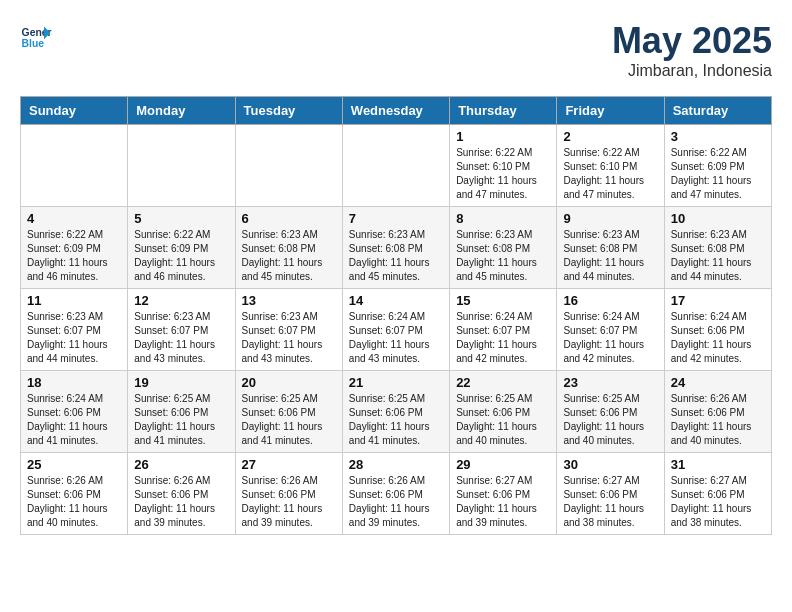 The image size is (792, 612). What do you see at coordinates (396, 218) in the screenshot?
I see `day-number: 7` at bounding box center [396, 218].